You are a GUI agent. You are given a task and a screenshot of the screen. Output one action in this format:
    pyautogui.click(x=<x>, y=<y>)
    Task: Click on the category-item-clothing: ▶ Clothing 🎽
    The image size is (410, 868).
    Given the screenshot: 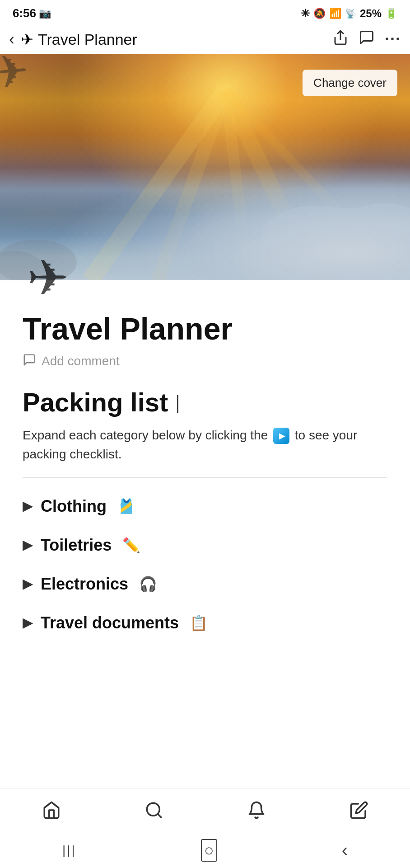 What is the action you would take?
    pyautogui.click(x=205, y=506)
    